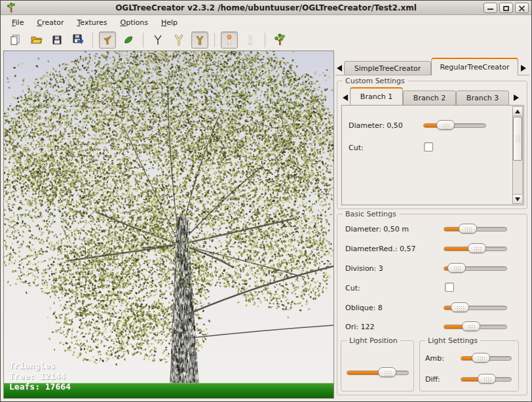  I want to click on ori-label: Ori: 122, so click(360, 327).